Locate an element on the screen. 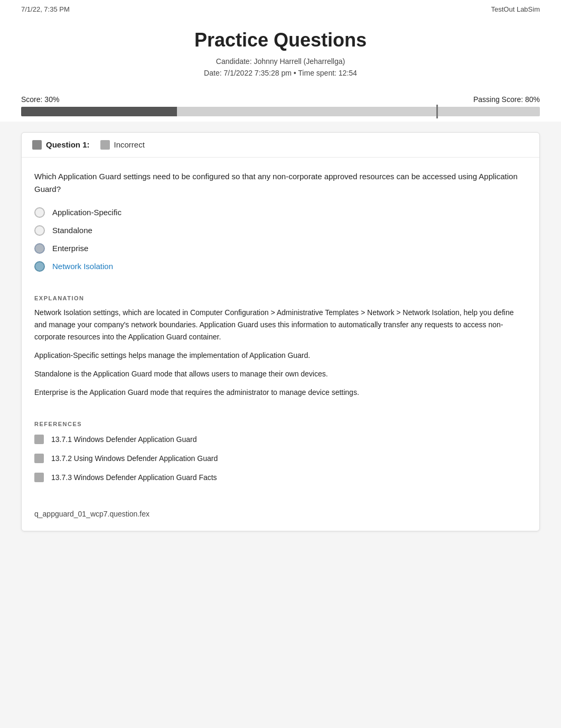 Image resolution: width=561 pixels, height=728 pixels. file-ref-text: q_appguard_01_wcp7.question.fex is located at coordinates (92, 514).